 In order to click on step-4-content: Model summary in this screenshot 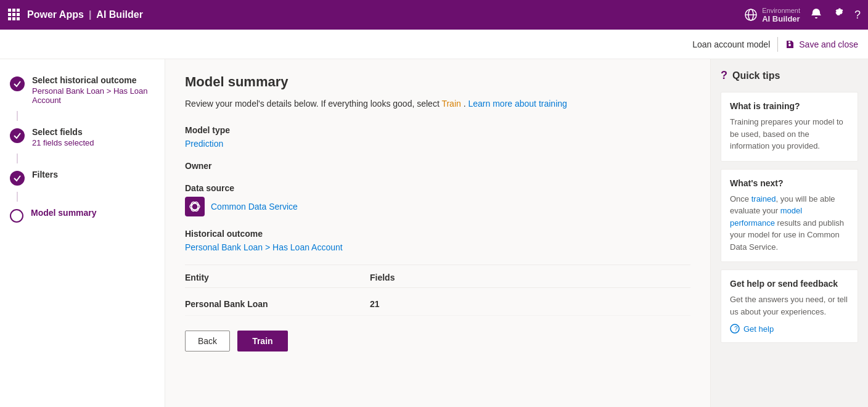, I will do `click(92, 213)`.